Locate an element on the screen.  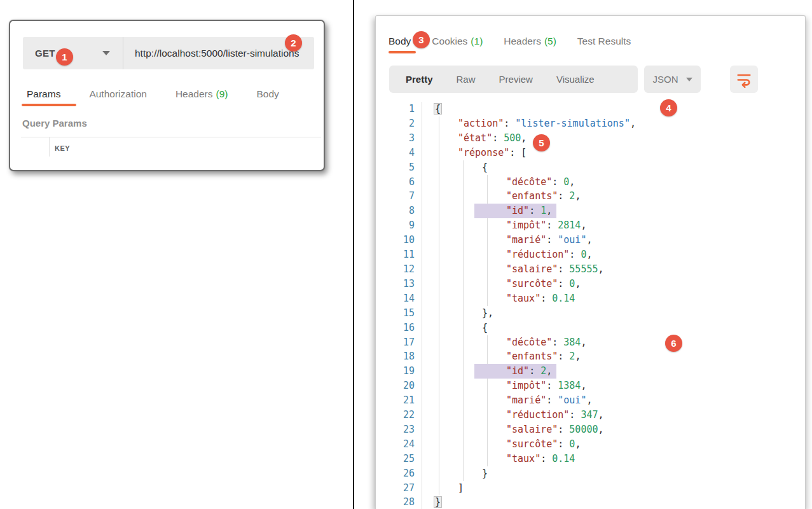
tab-authorization: Authorization is located at coordinates (118, 94).